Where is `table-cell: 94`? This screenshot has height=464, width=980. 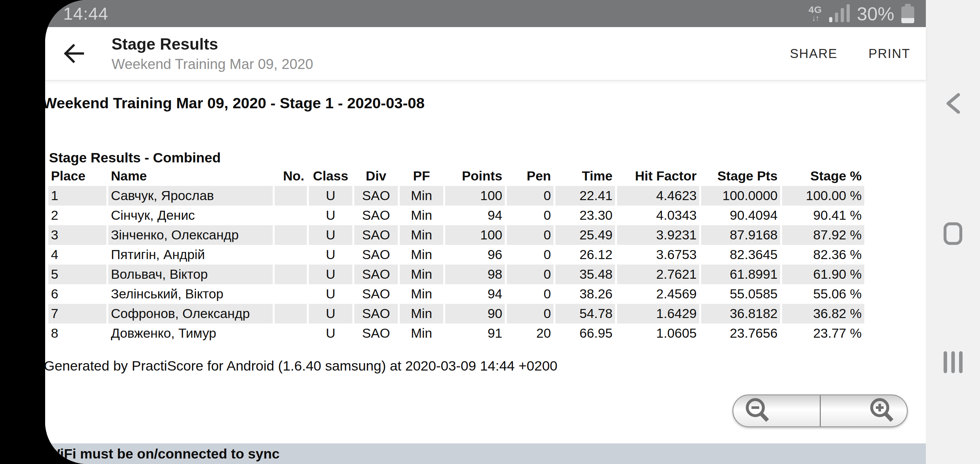 table-cell: 94 is located at coordinates (475, 294).